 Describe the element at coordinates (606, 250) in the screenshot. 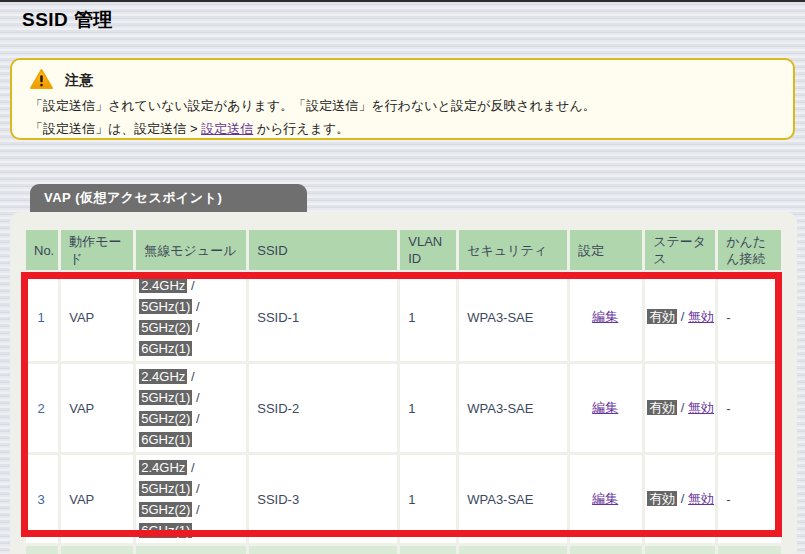

I see `header-settings: 設定` at that location.